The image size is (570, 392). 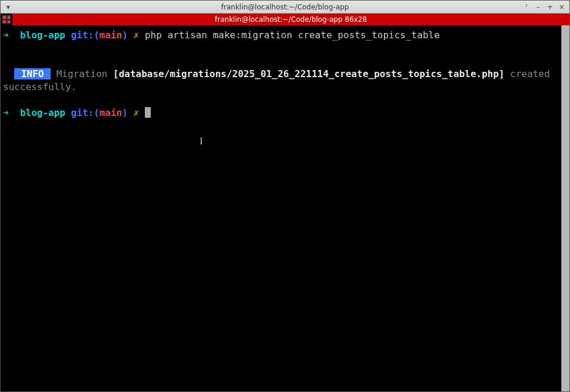 What do you see at coordinates (8, 7) in the screenshot?
I see `titlebar-left: ▾` at bounding box center [8, 7].